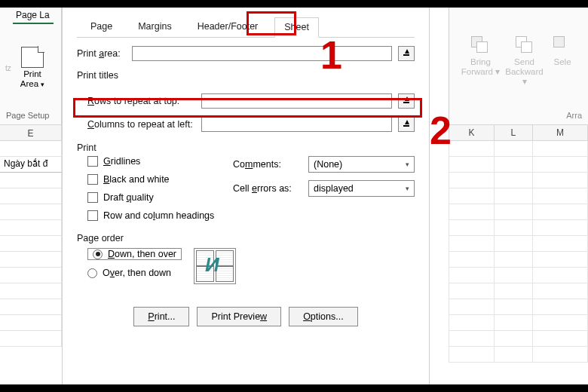 Image resolution: width=588 pixels, height=392 pixels. Describe the element at coordinates (362, 188) in the screenshot. I see `cell-errors-select: displayed▾` at that location.